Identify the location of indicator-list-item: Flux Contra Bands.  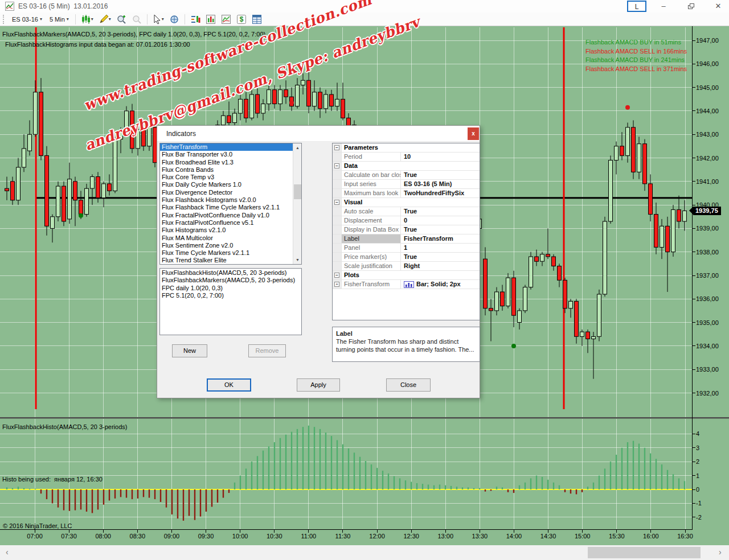
(227, 170).